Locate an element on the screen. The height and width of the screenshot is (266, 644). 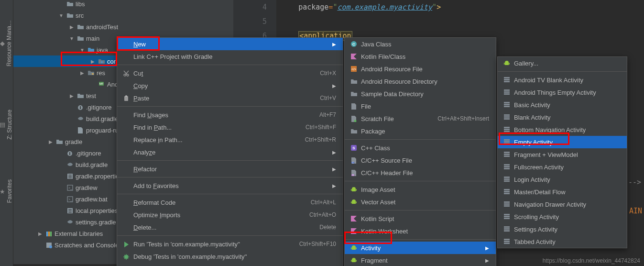
menu-item-c-c-source-file: C/C++ Source File is located at coordinates (420, 160).